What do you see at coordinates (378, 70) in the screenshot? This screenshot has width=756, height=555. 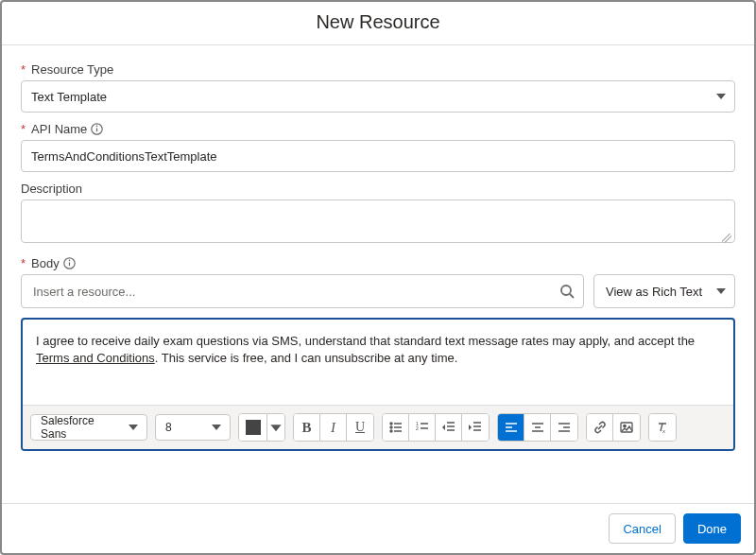 I see `resource-type-label: * Resource Type` at bounding box center [378, 70].